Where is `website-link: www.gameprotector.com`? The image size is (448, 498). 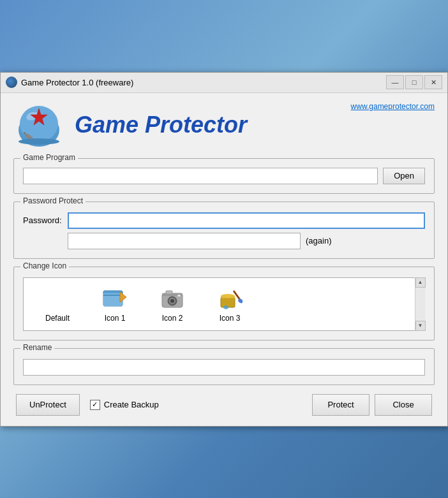
website-link: www.gameprotector.com is located at coordinates (393, 106).